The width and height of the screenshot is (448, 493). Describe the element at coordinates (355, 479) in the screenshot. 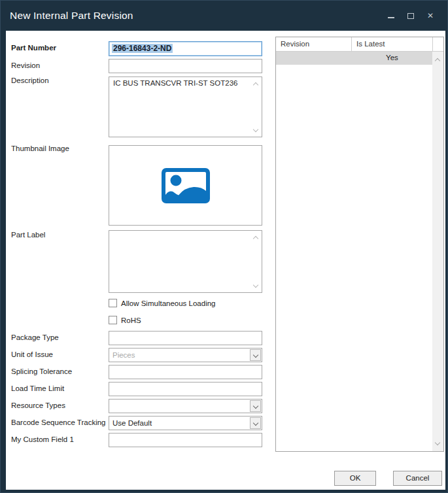

I see `ok-button: OK` at that location.